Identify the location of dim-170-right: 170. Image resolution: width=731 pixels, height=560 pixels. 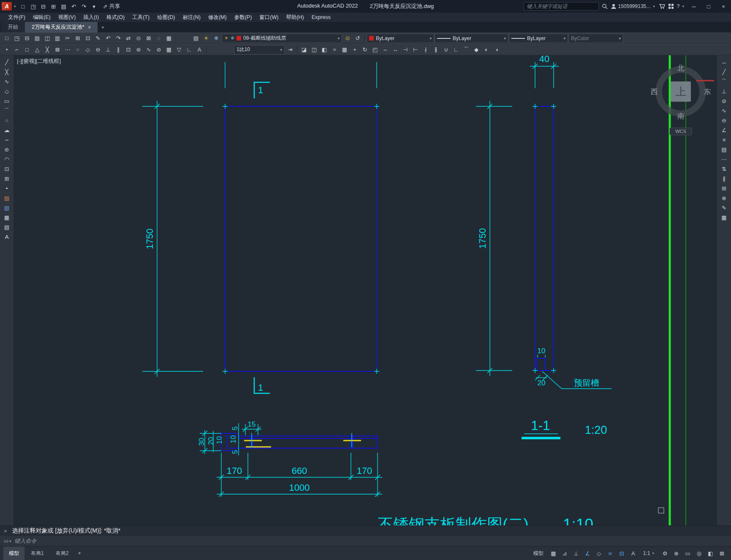
(365, 471).